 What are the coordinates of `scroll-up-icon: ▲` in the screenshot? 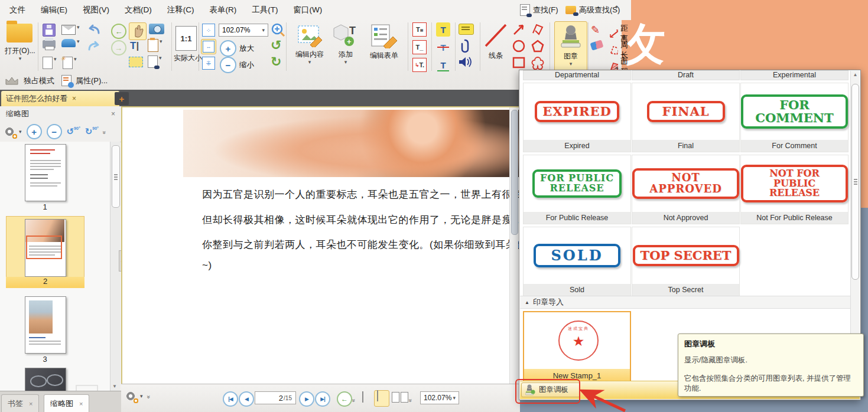 It's located at (856, 74).